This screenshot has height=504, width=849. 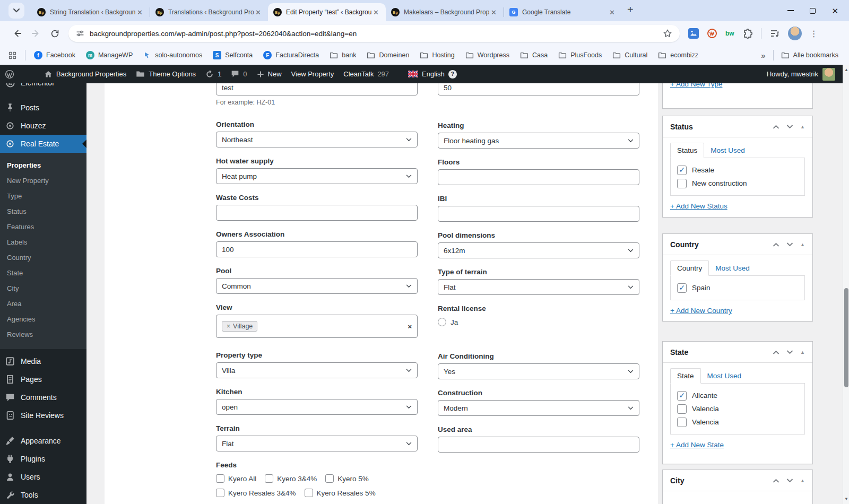 What do you see at coordinates (580, 55) in the screenshot?
I see `bookmark-folder-plusfoods: PlusFoods` at bounding box center [580, 55].